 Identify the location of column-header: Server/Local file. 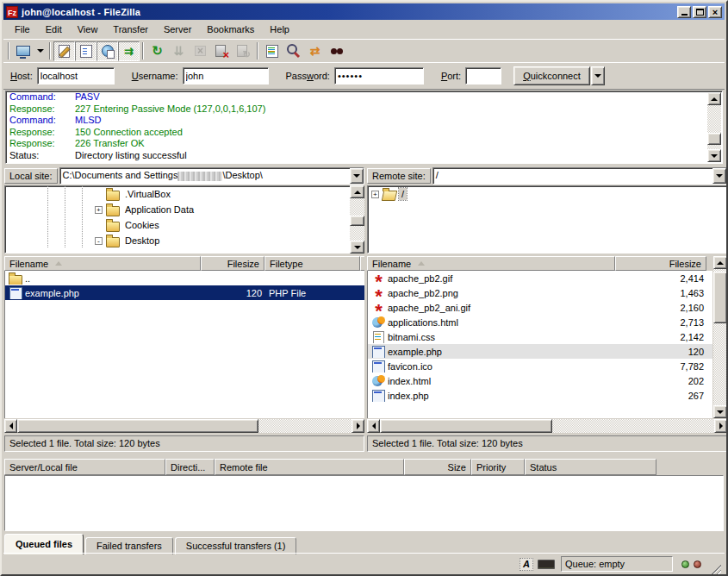
(84, 467).